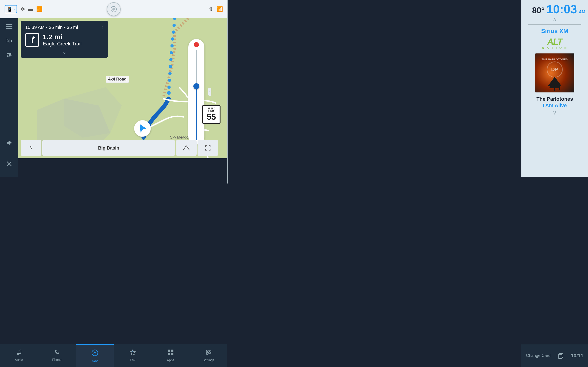 The width and height of the screenshot is (588, 367). I want to click on sidebar-route-options-icon, so click(9, 55).